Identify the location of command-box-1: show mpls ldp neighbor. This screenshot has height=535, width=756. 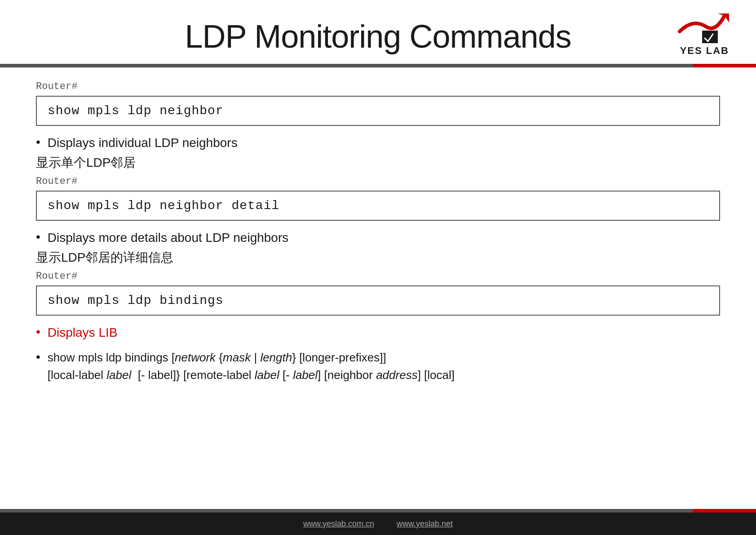
(378, 111).